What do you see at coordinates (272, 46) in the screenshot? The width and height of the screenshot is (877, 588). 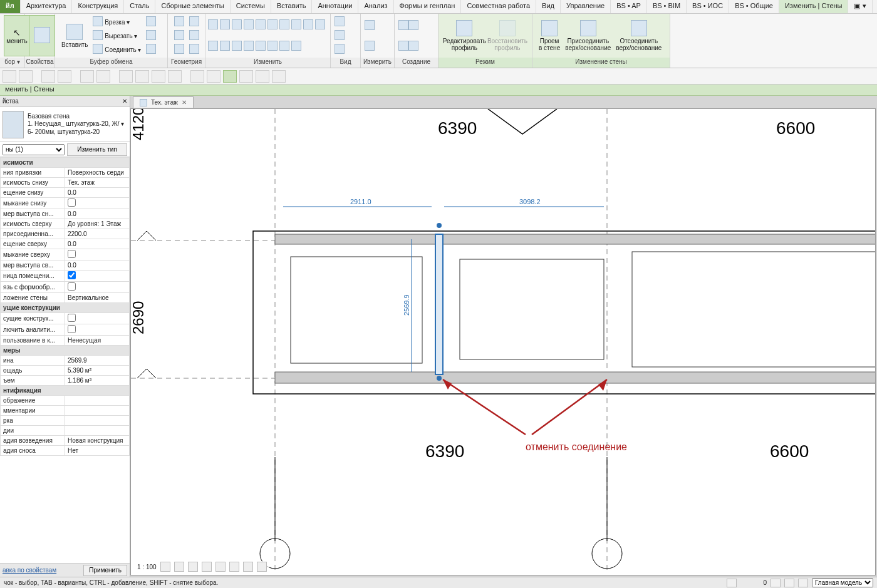 I see `modify-tool-d` at bounding box center [272, 46].